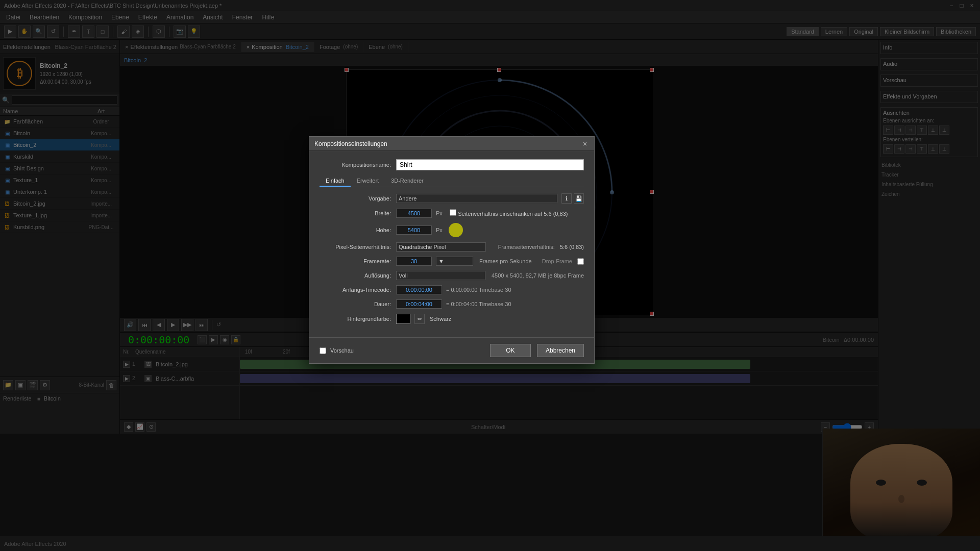  What do you see at coordinates (414, 213) in the screenshot?
I see `width-input` at bounding box center [414, 213].